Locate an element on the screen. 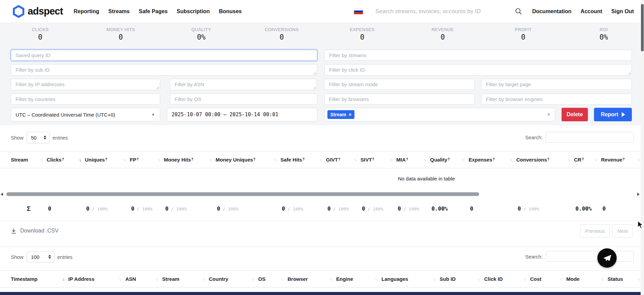 Image resolution: width=644 pixels, height=295 pixels. scroll-left-arrow-icon is located at coordinates (2, 194).